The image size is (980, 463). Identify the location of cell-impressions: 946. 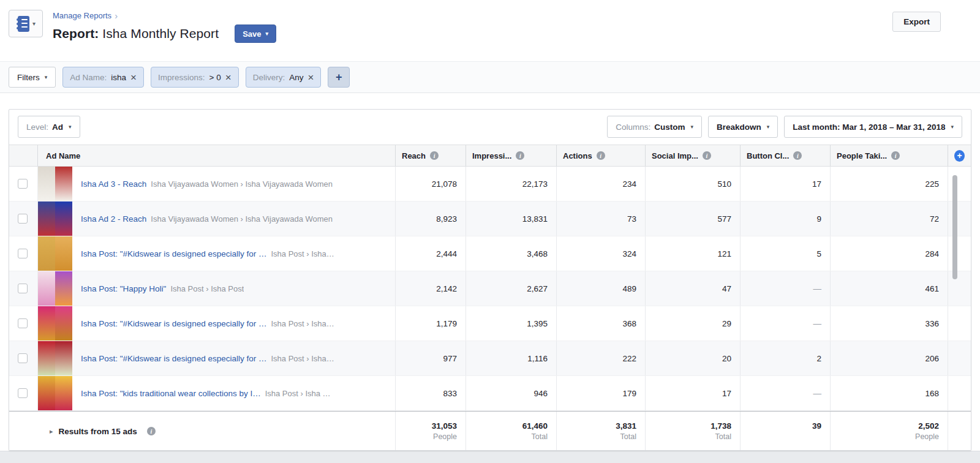
(511, 393).